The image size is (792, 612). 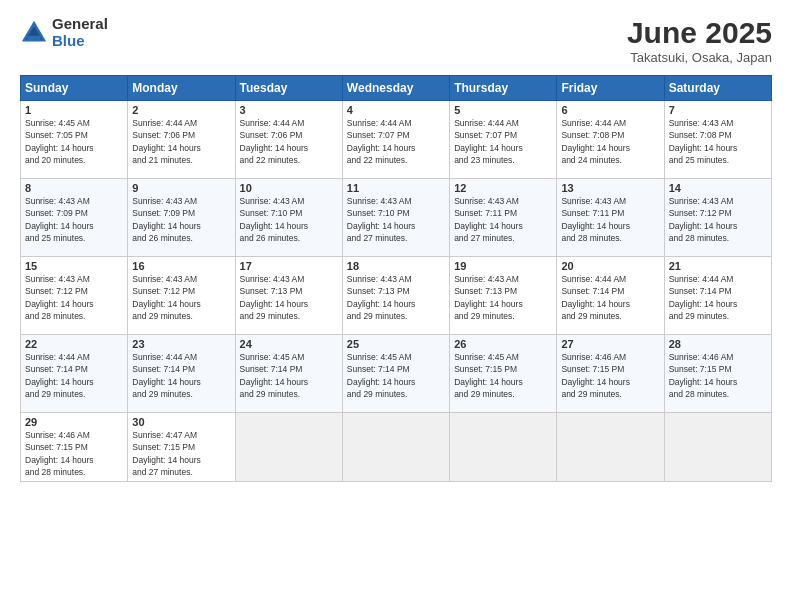 What do you see at coordinates (503, 266) in the screenshot?
I see `day-number: 19` at bounding box center [503, 266].